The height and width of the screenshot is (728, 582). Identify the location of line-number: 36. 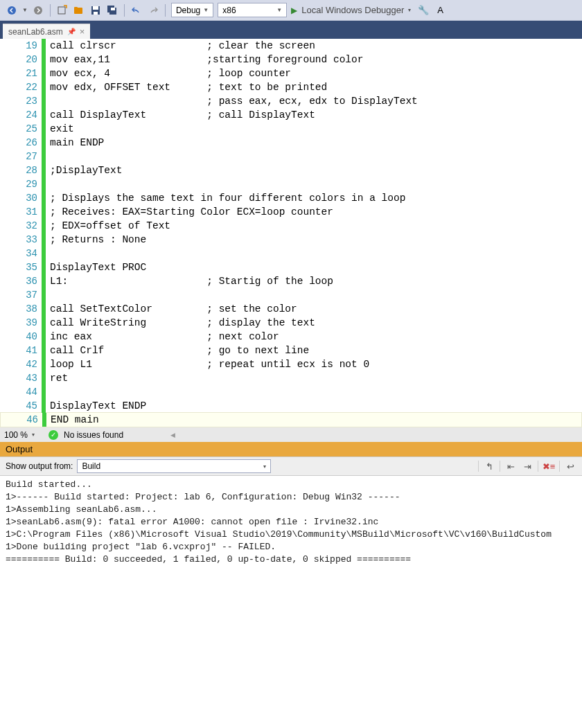
(21, 281).